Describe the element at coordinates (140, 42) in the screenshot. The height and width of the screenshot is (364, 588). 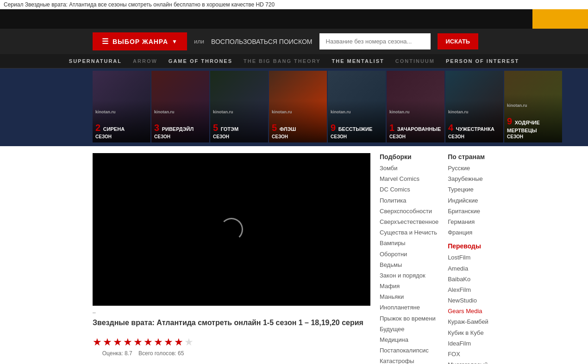
I see `genre-button: ☰ ВЫБОР ЖАНРА ▼` at that location.